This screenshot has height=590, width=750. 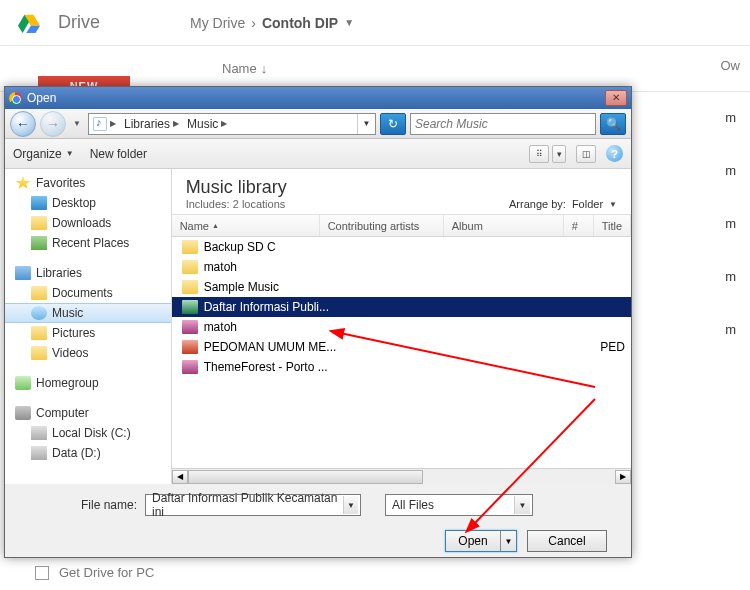 What do you see at coordinates (248, 505) in the screenshot?
I see `filename-value: Daftar Informasi Publik Kecamatan ini` at bounding box center [248, 505].